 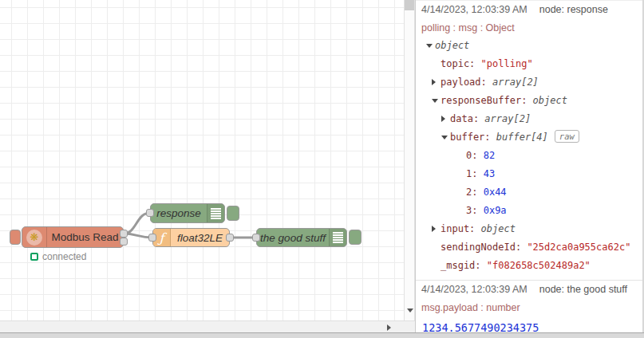 What do you see at coordinates (530, 289) in the screenshot?
I see `debug-message-meta: 4/14/2023, 12:03:39 AMnode: the good stu…` at bounding box center [530, 289].